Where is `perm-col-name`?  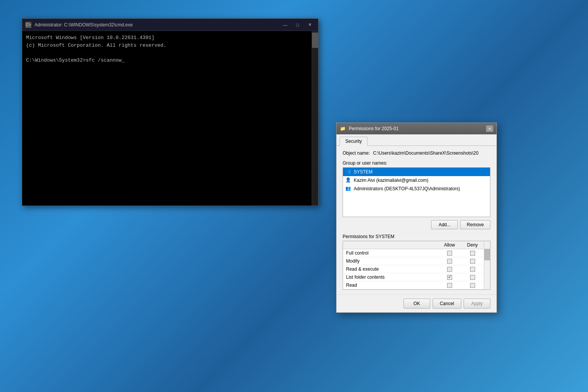
perm-col-name is located at coordinates (390, 245).